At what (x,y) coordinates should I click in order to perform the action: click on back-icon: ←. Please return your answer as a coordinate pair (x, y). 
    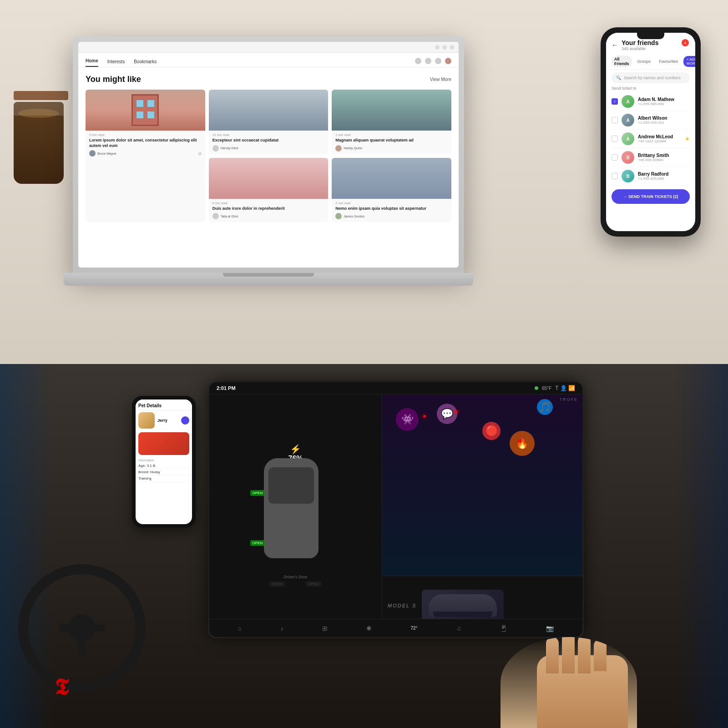
    Looking at the image, I should click on (615, 45).